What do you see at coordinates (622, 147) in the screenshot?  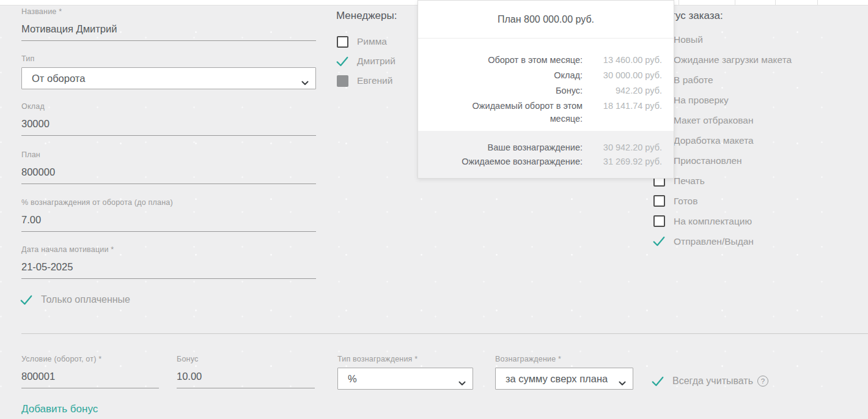 I see `popup-row-value: 30 942.20 руб.` at bounding box center [622, 147].